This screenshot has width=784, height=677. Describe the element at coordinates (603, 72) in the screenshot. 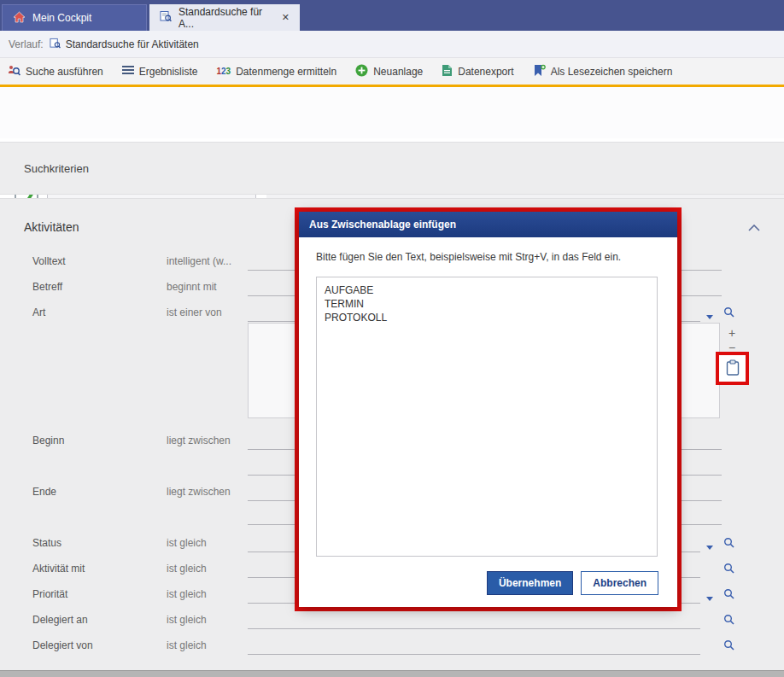

I see `save-bookmark-button: Als Lesezeichen speichern` at that location.